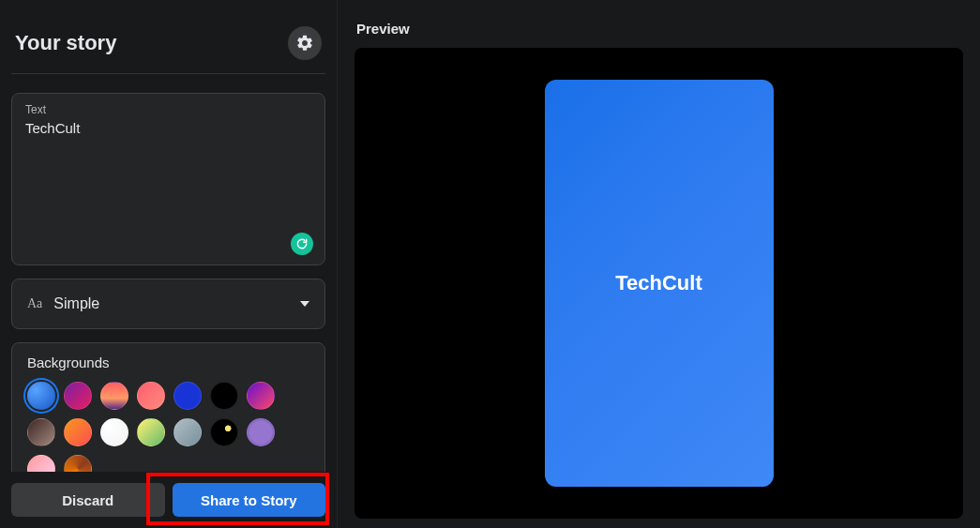  I want to click on font-selector: Aa Simple, so click(169, 304).